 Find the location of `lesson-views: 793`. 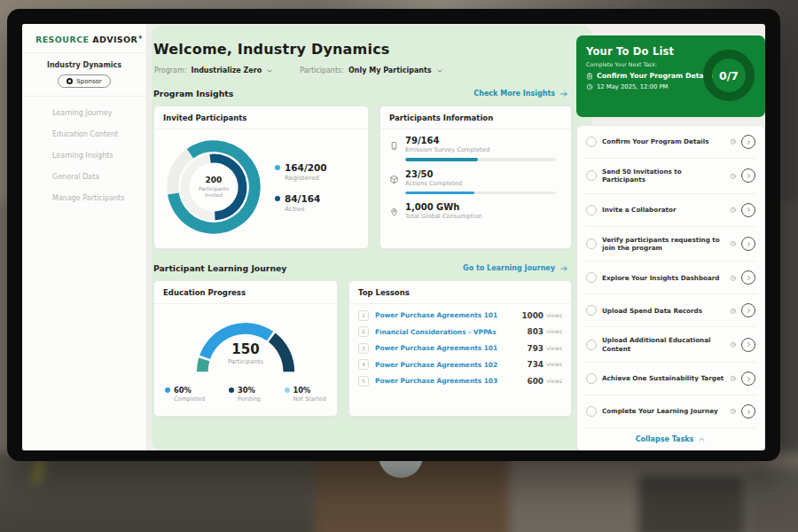

lesson-views: 793 is located at coordinates (536, 348).